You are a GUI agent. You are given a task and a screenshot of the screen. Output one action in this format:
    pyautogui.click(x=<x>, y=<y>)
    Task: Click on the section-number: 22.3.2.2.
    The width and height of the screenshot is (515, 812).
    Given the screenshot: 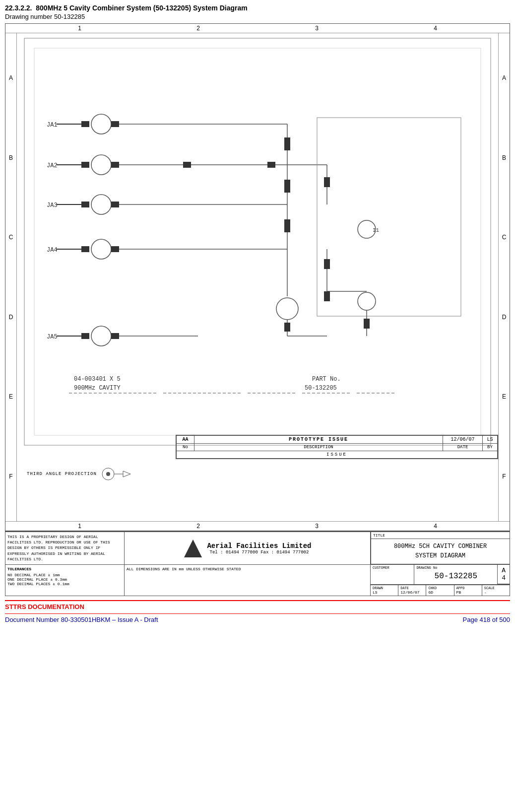 What is the action you would take?
    pyautogui.click(x=19, y=8)
    